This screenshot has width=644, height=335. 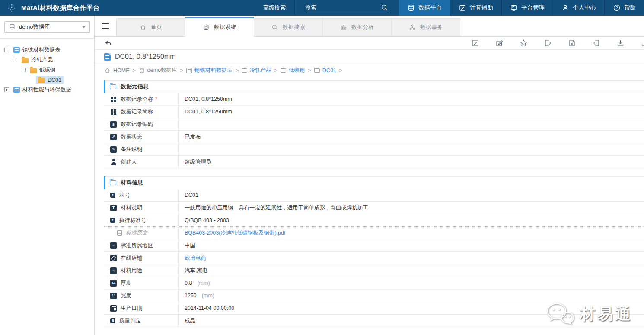 What do you see at coordinates (642, 43) in the screenshot?
I see `clipped-icon` at bounding box center [642, 43].